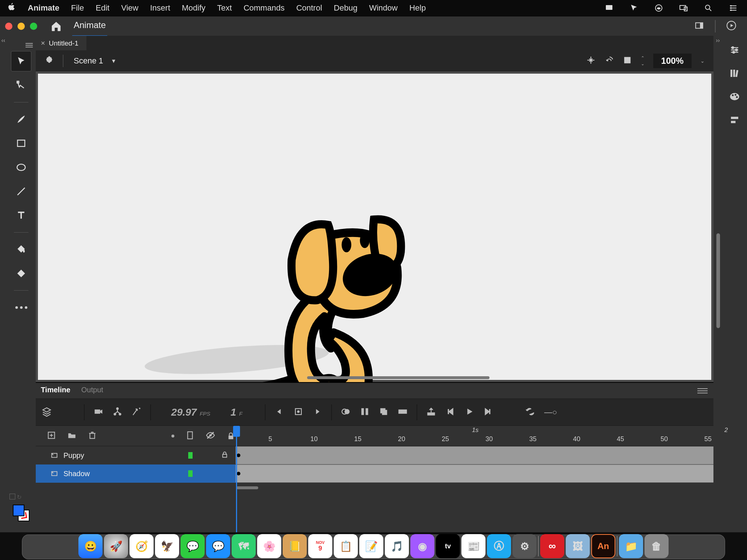  Describe the element at coordinates (190, 436) in the screenshot. I see `outline-column-icon` at that location.